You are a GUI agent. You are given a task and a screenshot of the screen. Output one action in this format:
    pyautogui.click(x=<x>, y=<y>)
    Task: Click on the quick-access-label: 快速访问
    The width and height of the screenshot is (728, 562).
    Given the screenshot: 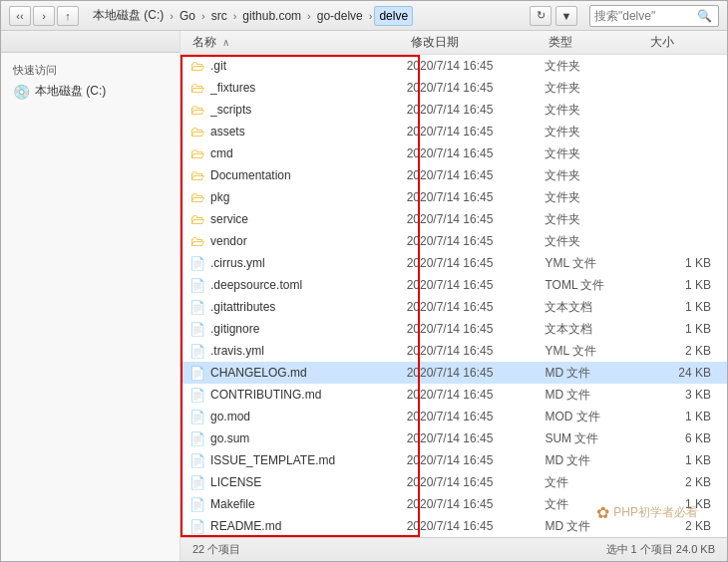 What is the action you would take?
    pyautogui.click(x=90, y=68)
    